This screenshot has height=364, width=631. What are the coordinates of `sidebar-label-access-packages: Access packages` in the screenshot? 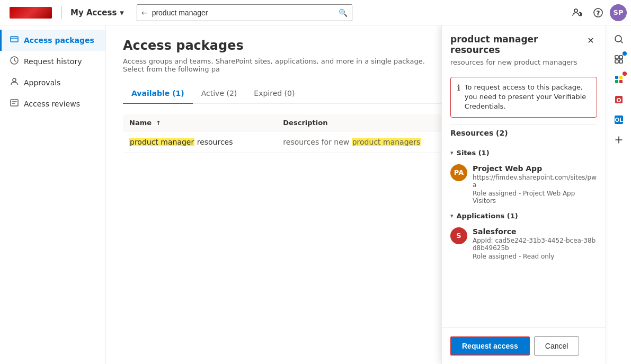 It's located at (59, 40).